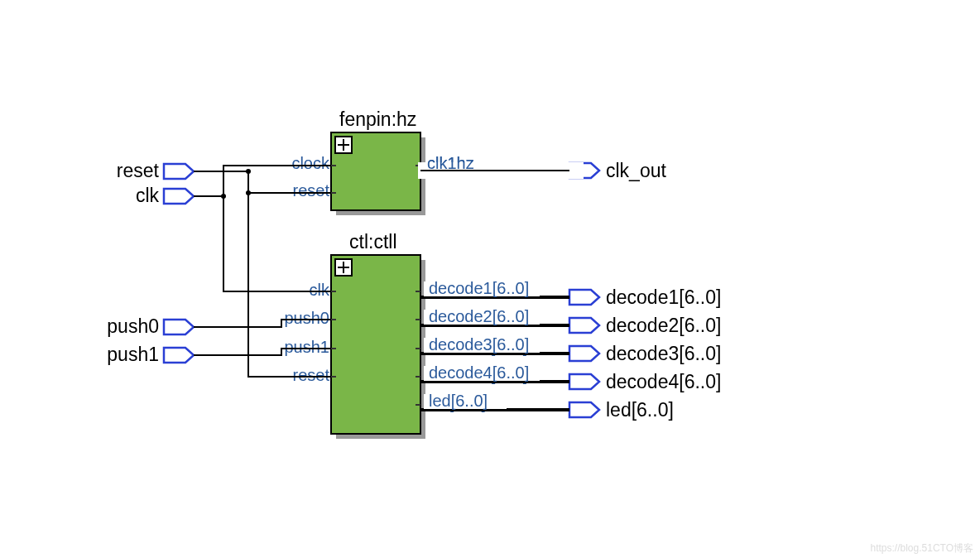  Describe the element at coordinates (373, 242) in the screenshot. I see `block-ctl-title: ctl:ctll` at that location.